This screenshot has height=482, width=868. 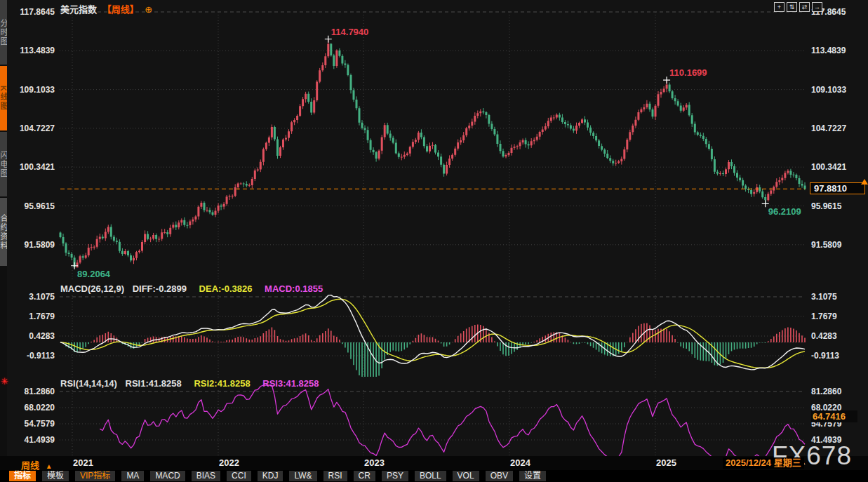 I want to click on last-date-label: 2025/12/24 星期三, so click(x=763, y=463).